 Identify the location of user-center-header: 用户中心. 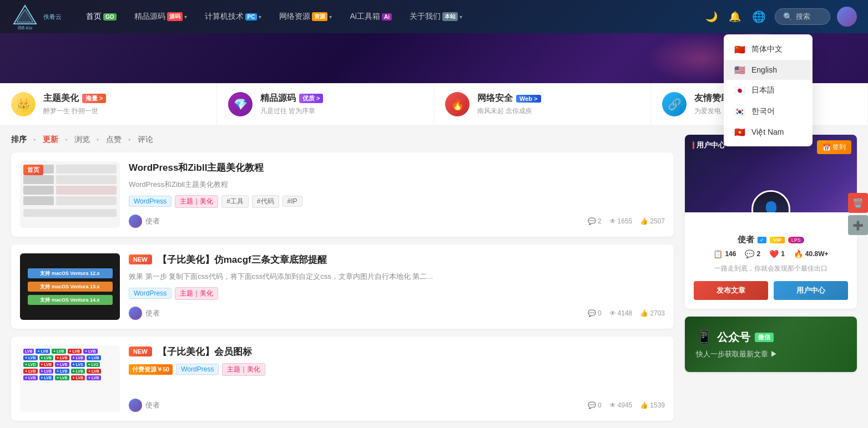
(709, 145).